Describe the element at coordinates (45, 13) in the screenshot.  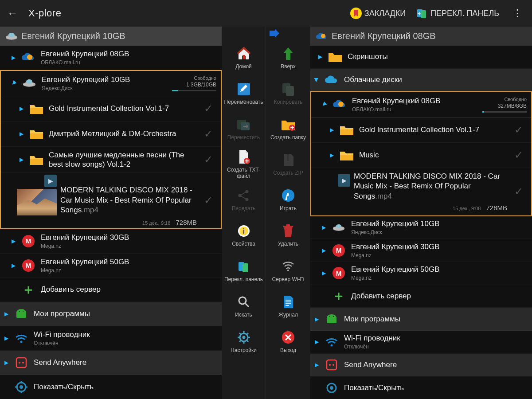
I see `app-title: X-plore` at that location.